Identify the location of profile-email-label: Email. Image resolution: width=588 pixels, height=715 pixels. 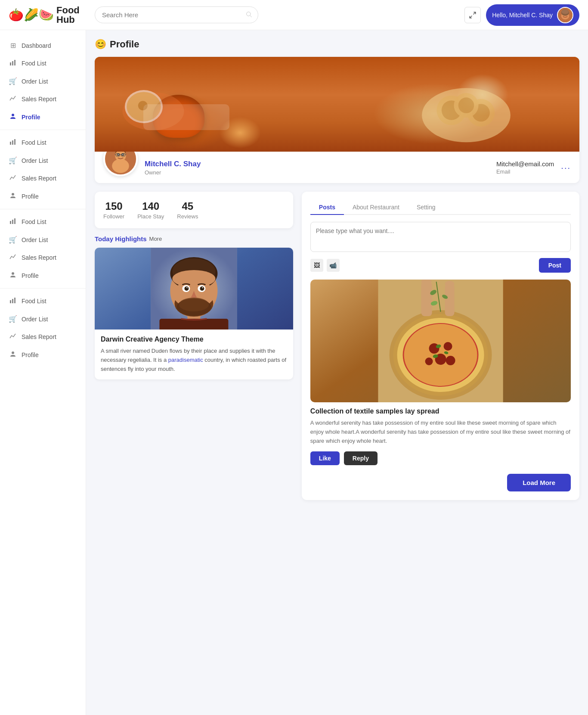
(525, 171).